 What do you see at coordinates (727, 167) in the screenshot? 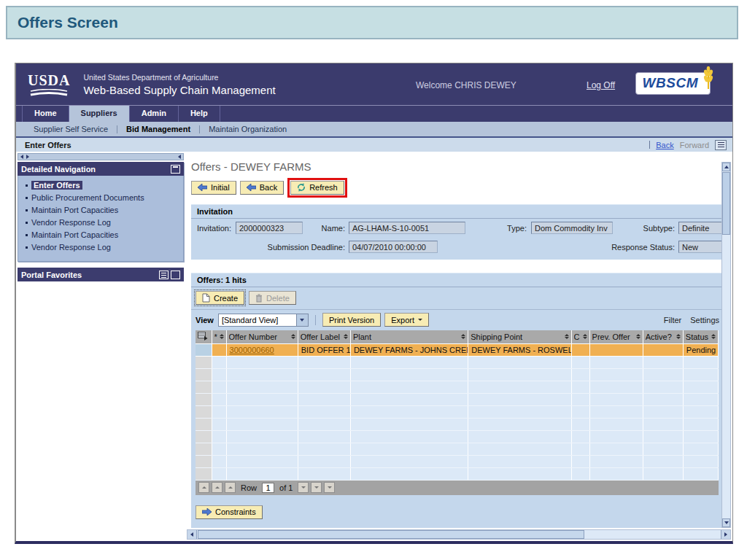
I see `scroll-up-icon` at bounding box center [727, 167].